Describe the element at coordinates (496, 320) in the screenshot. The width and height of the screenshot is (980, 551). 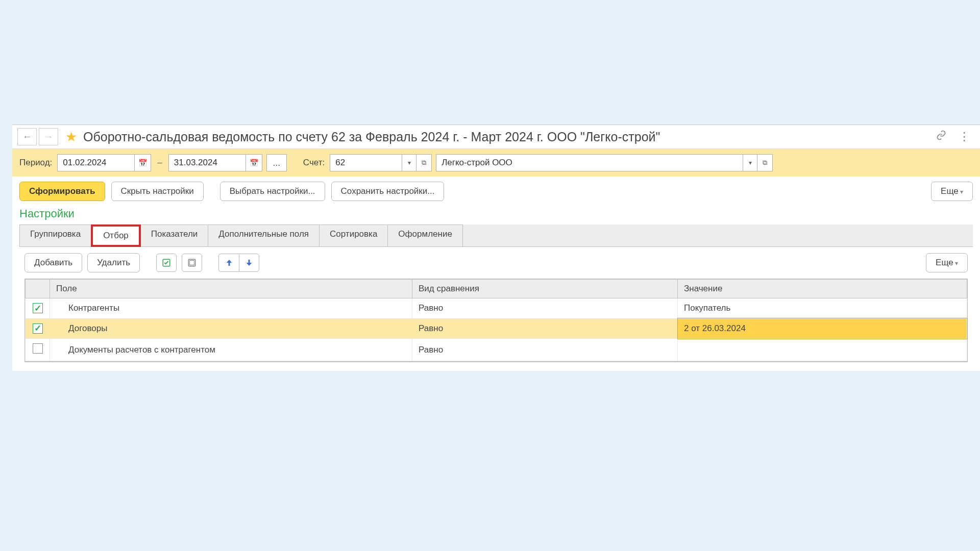
I see `filter-table-wrapper: Поле Вид сравнения Значение ✓ Контрагент…` at that location.